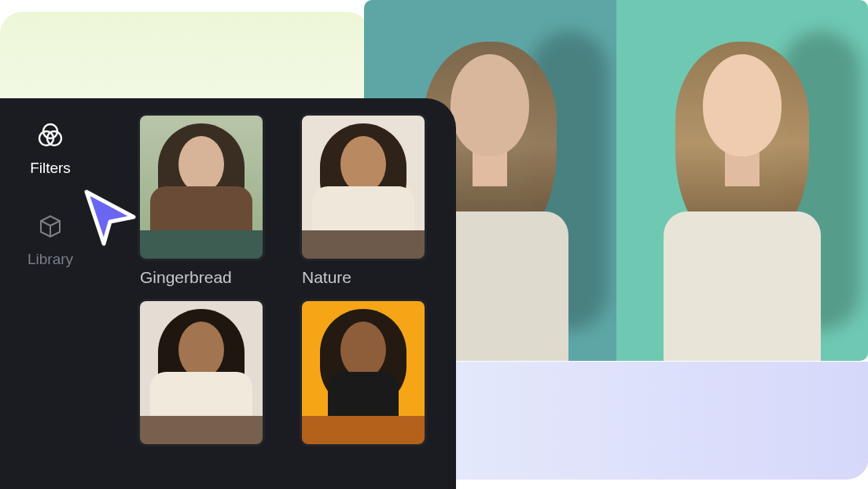 This screenshot has width=868, height=489. What do you see at coordinates (201, 201) in the screenshot?
I see `filter-item-gingerbread: Gingerbread` at bounding box center [201, 201].